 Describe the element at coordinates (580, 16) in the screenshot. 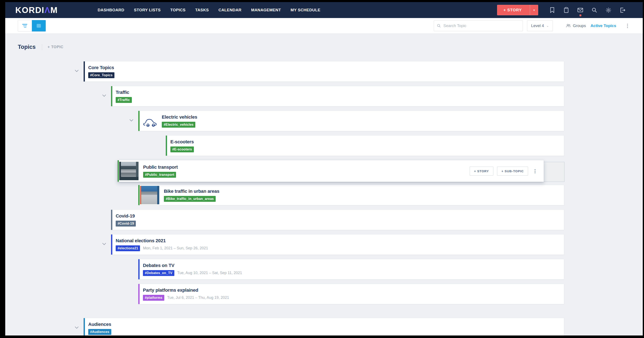

I see `notification-dot` at that location.